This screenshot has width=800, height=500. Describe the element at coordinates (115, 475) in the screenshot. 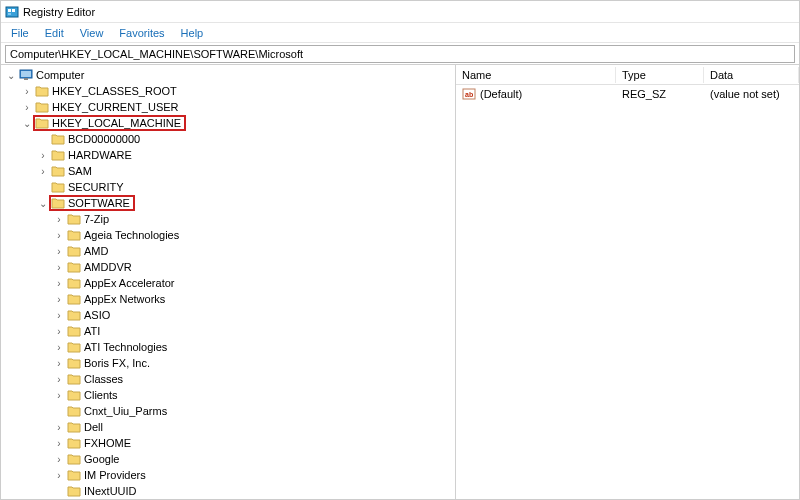

I see `tree-label: IM Providers` at that location.